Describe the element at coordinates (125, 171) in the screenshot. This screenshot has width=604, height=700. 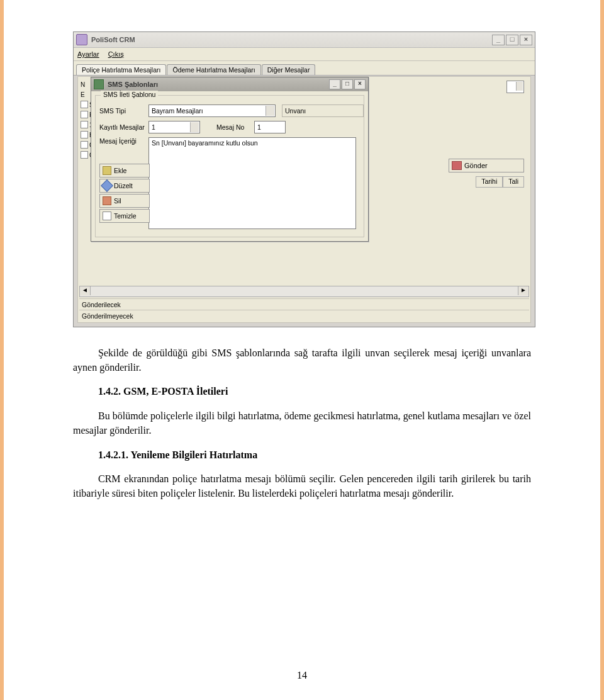
I see `ekle-button: Ekle` at that location.